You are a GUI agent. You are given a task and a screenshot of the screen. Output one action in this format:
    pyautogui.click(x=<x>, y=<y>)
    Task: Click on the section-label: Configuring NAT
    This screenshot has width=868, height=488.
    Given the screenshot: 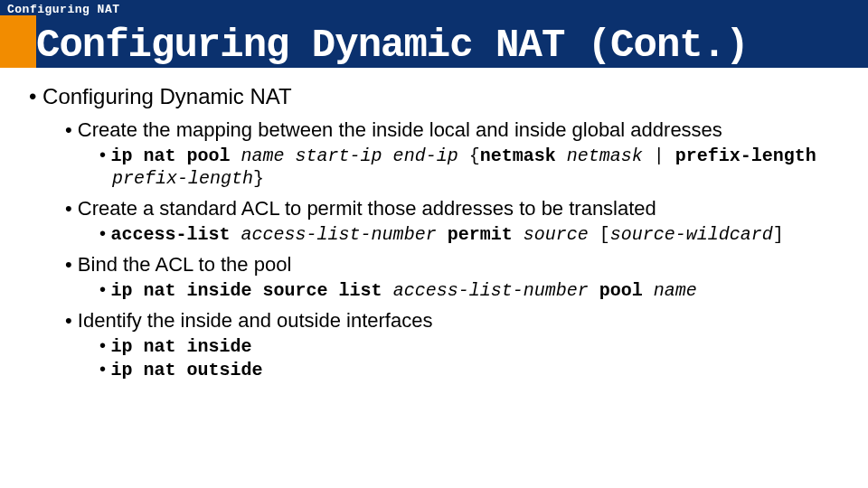 What is the action you would take?
    pyautogui.click(x=63, y=9)
    